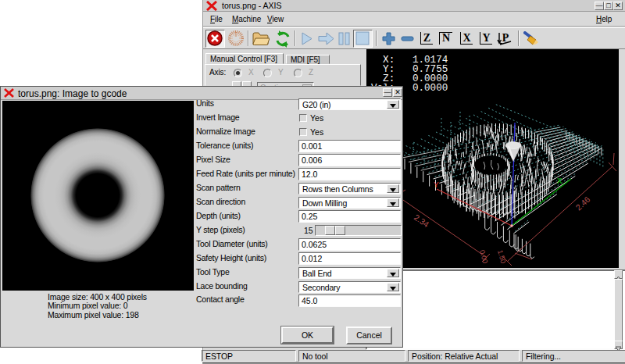  I want to click on svg-text: X, so click(559, 181).